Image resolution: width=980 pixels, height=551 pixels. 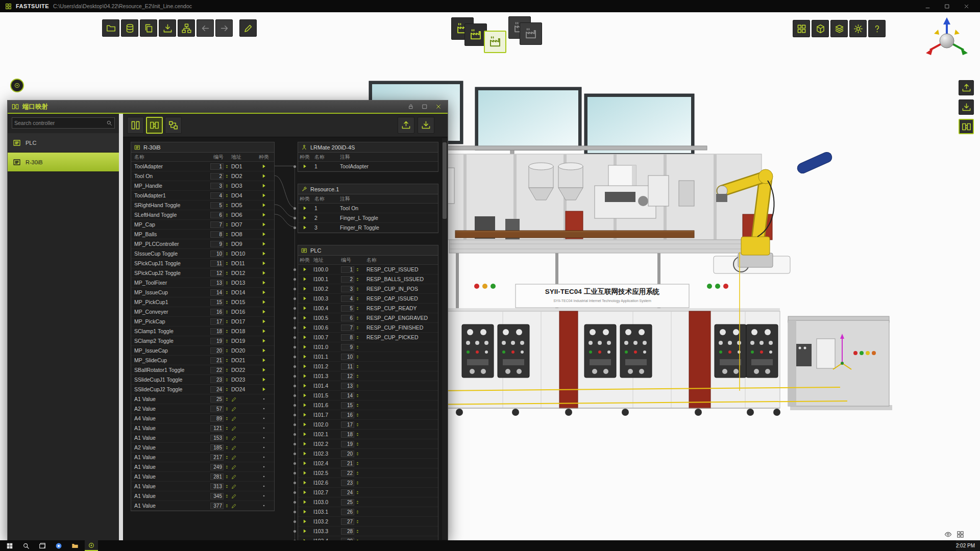 I want to click on table-row: I101.716, so click(x=368, y=415).